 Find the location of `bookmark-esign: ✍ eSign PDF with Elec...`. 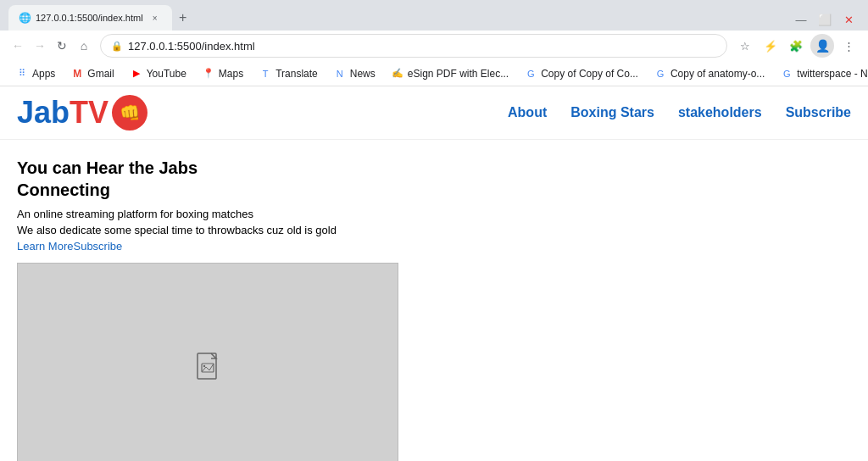

bookmark-esign: ✍ eSign PDF with Elec... is located at coordinates (449, 74).